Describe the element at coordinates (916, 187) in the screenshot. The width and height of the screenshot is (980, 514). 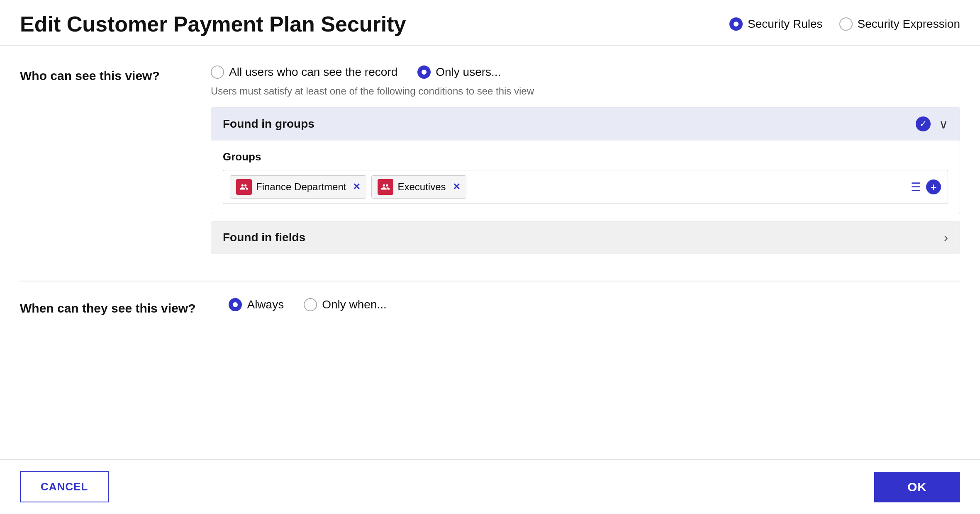
I see `list-view-icon: ☰` at that location.